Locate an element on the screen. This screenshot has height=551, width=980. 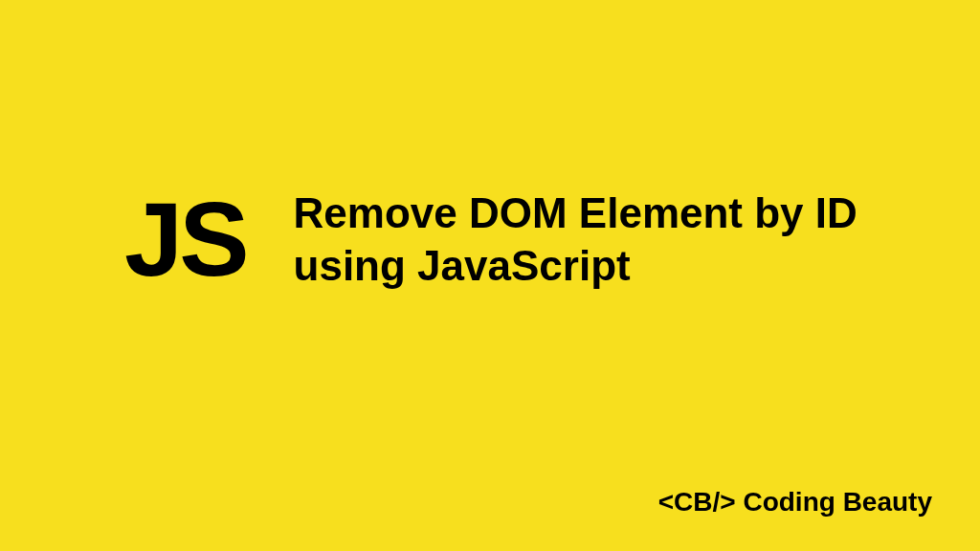
js-logo: JS is located at coordinates (186, 239).